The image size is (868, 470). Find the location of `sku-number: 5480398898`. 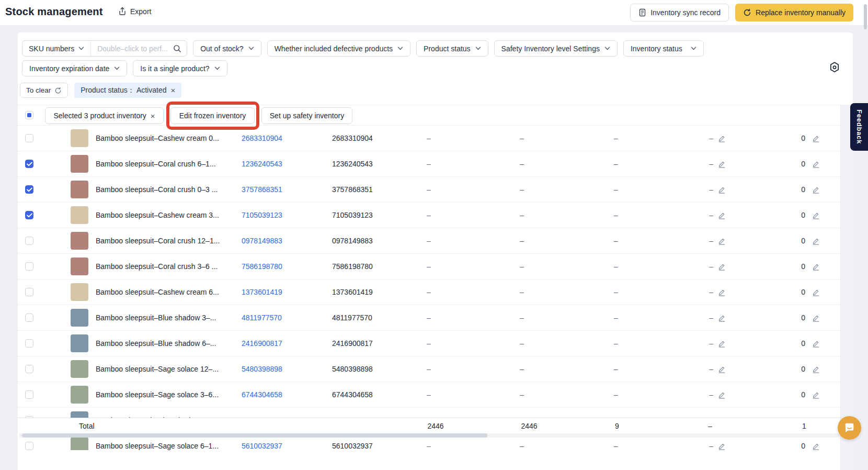

sku-number: 5480398898 is located at coordinates (352, 370).